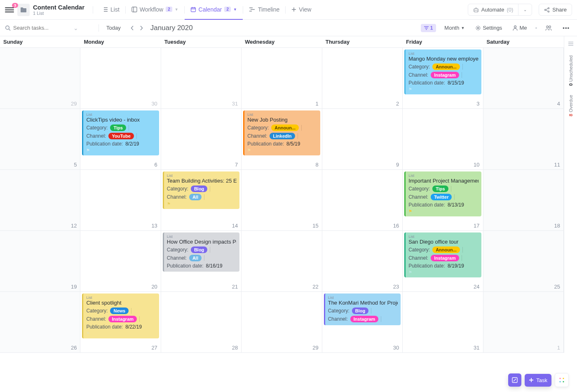 Image resolution: width=577 pixels, height=392 pixels. I want to click on pubdate-value: 8/15/19, so click(456, 83).